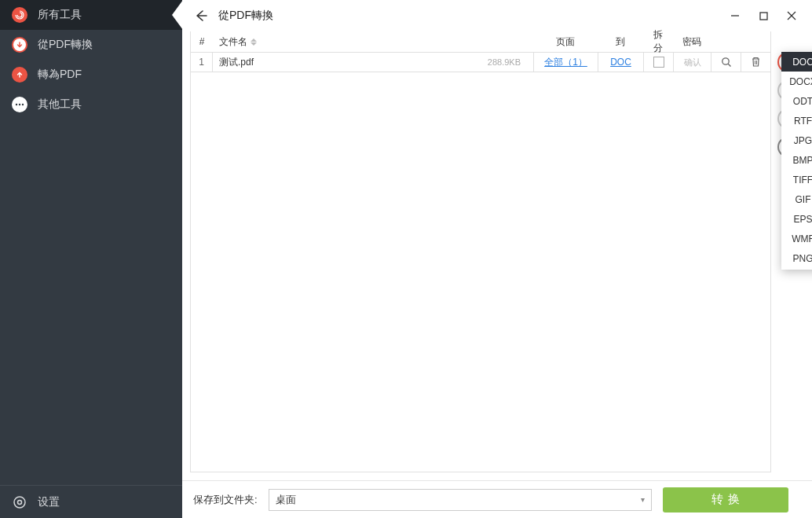 Image resolution: width=812 pixels, height=518 pixels. What do you see at coordinates (792, 16) in the screenshot?
I see `close-button` at bounding box center [792, 16].